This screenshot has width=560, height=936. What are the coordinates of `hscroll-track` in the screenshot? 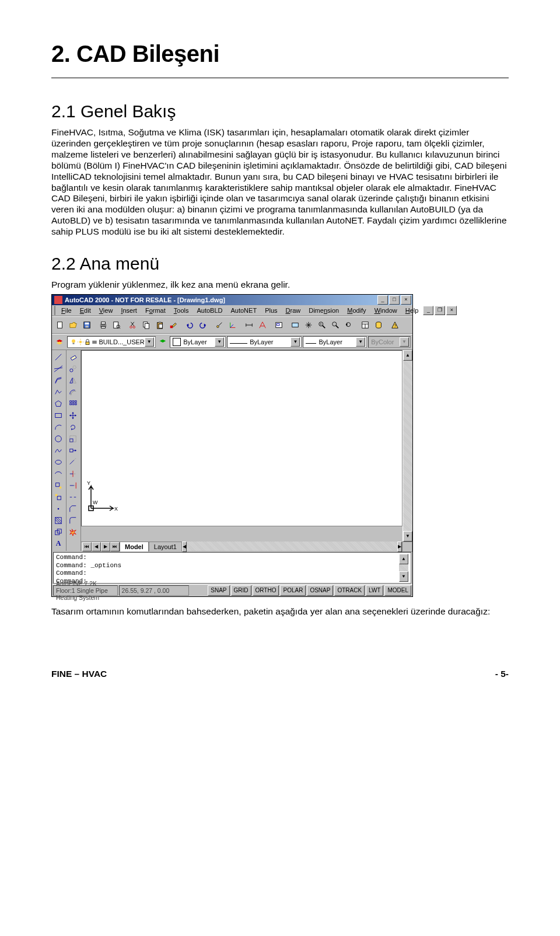 It's located at (292, 546).